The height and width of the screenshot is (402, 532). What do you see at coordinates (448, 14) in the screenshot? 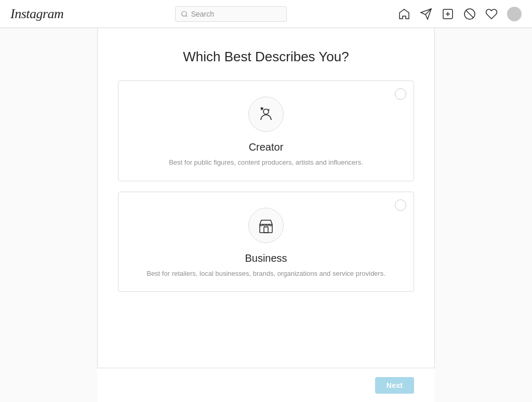
I see `new-post-icon` at bounding box center [448, 14].